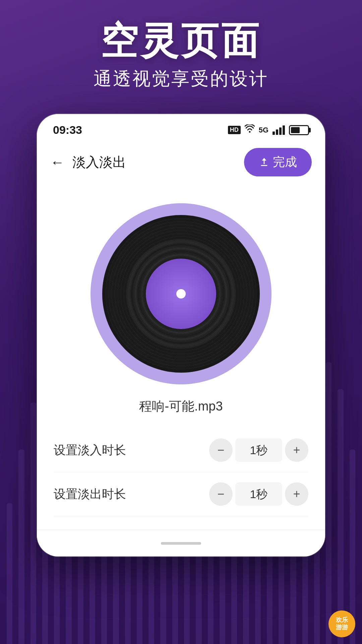 This screenshot has width=362, height=644. What do you see at coordinates (181, 56) in the screenshot?
I see `top-heading-section: 空灵页面 通透视觉享受的设计` at bounding box center [181, 56].